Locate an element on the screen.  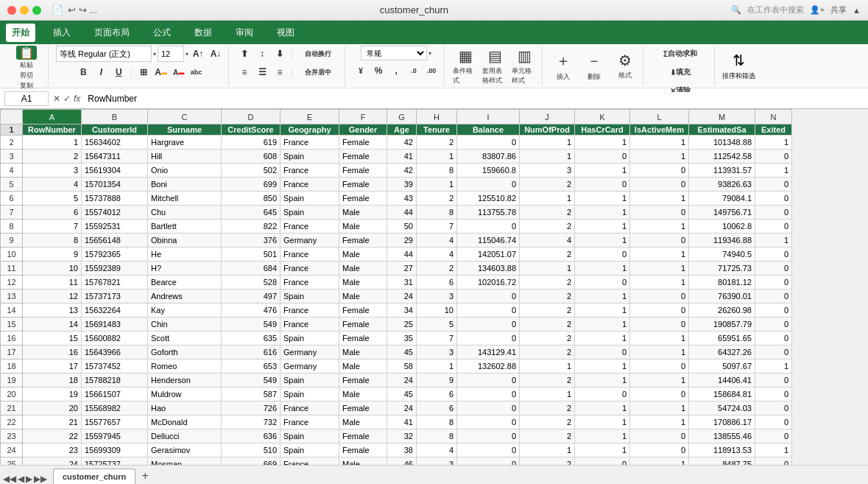
cell: 159660.8 is located at coordinates (489, 171).